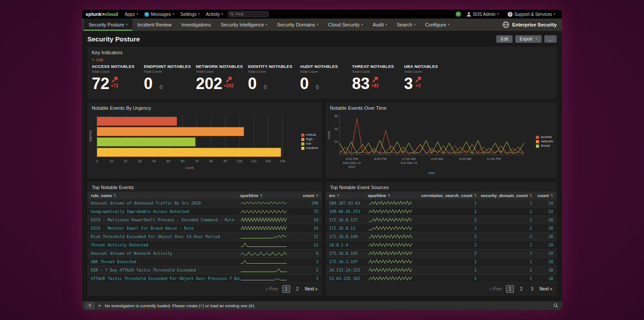 This screenshot has width=644, height=320. What do you see at coordinates (348, 245) in the screenshot?
I see `cell-src: 10.0.1.4` at bounding box center [348, 245].